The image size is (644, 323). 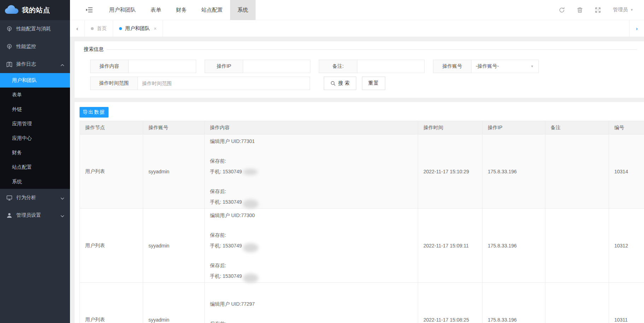 What do you see at coordinates (243, 10) in the screenshot?
I see `topnav-item-system: 系统` at bounding box center [243, 10].